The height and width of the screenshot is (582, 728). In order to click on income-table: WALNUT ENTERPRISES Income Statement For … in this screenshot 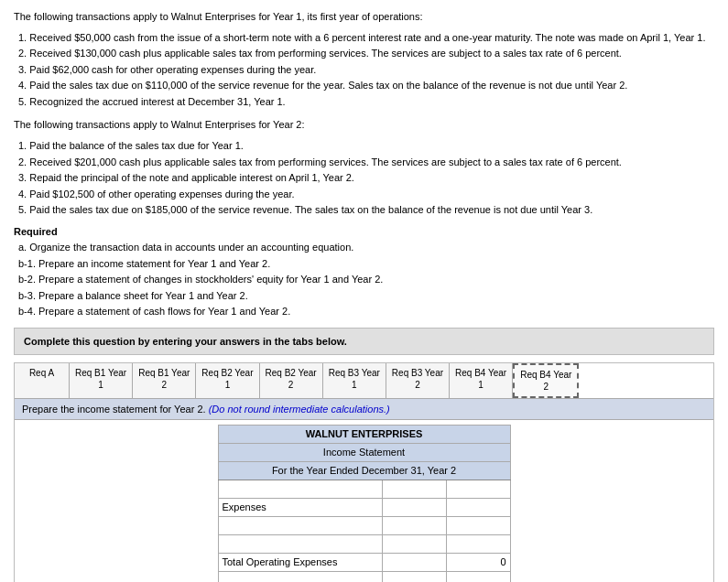, I will do `click(364, 503)`.